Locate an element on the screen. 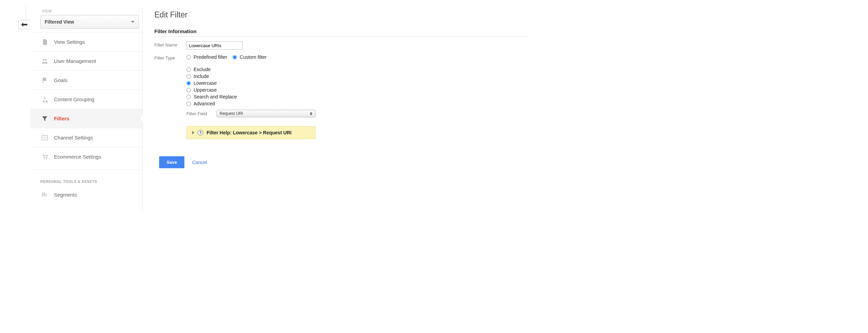  filter-field-select: Request URI is located at coordinates (266, 114).